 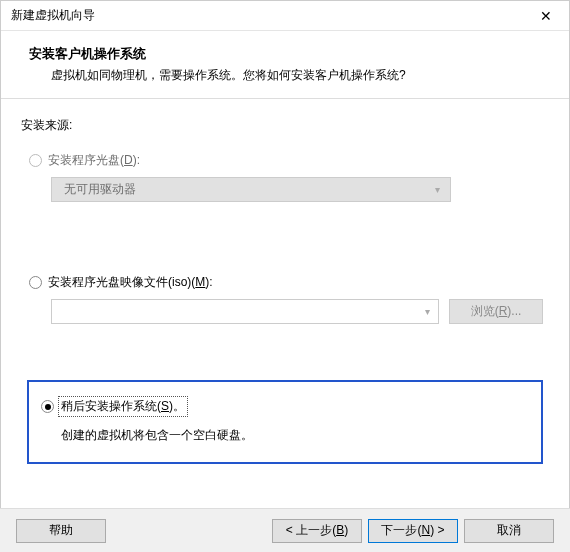 What do you see at coordinates (285, 530) in the screenshot?
I see `wizard-footer: 帮助 < 上一步(B) 下一步(N) > 取消` at bounding box center [285, 530].